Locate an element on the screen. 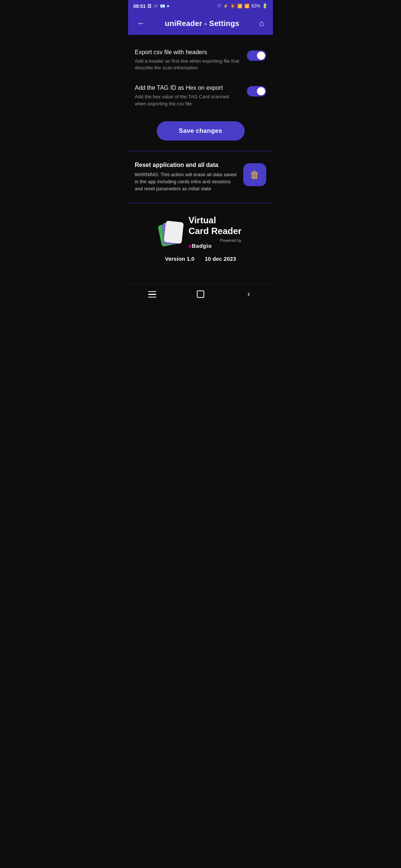  app-bar-title: uniReader - Settings is located at coordinates (202, 24).